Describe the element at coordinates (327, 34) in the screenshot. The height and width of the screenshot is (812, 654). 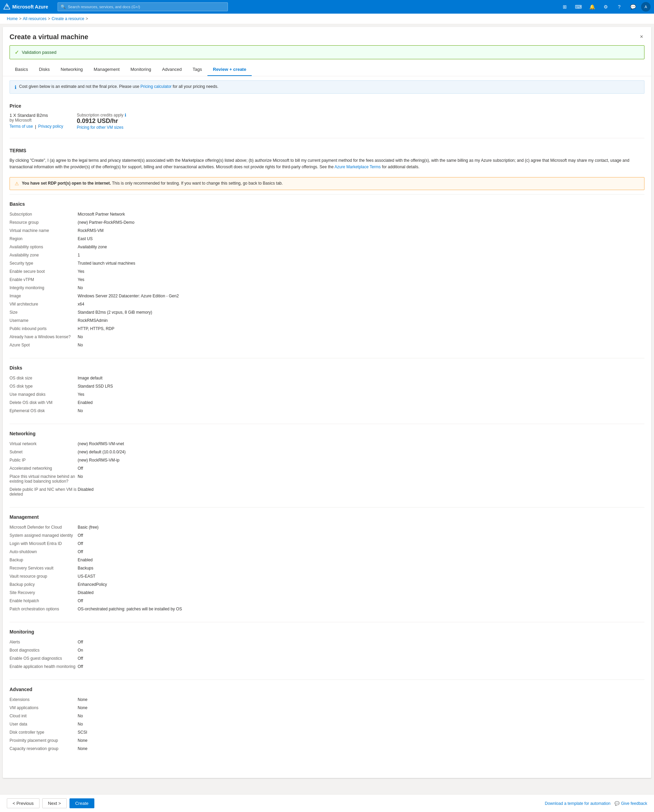
I see `panel-header: Create a virtual machine ×` at that location.